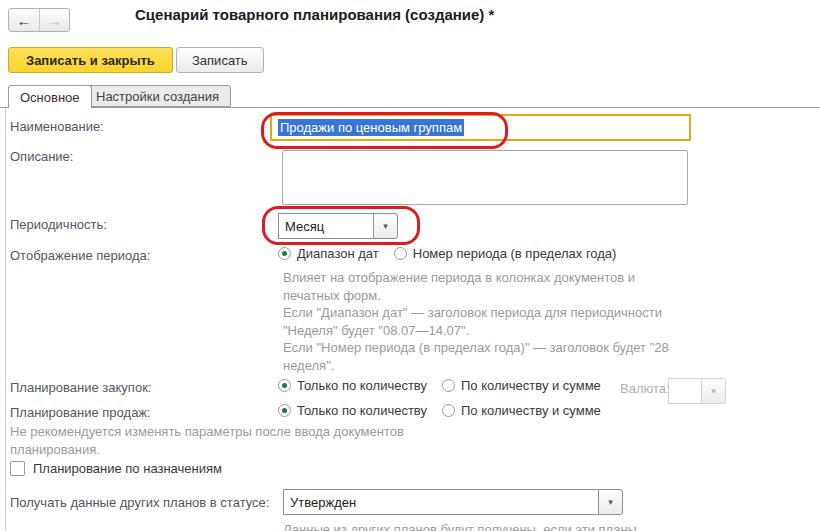 This screenshot has height=531, width=820. What do you see at coordinates (158, 96) in the screenshot?
I see `tab-creation-settings: Настройки создания` at bounding box center [158, 96].